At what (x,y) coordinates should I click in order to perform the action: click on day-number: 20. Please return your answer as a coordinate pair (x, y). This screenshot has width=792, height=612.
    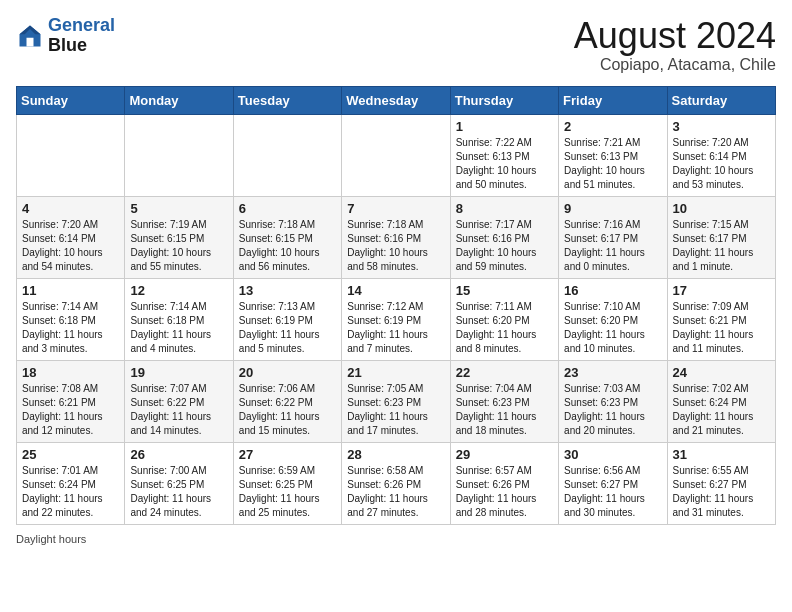
    Looking at the image, I should click on (288, 372).